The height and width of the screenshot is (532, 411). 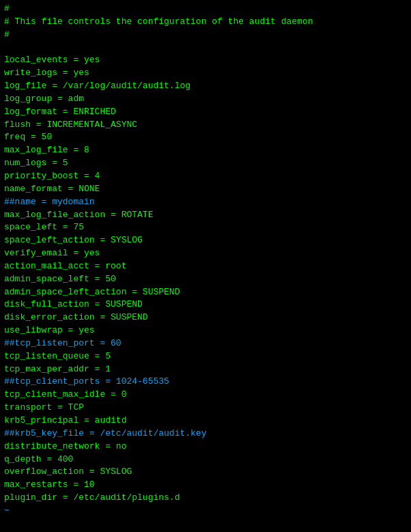 I want to click on terminal-line: disk_full_action = SUSPEND, so click(x=206, y=305).